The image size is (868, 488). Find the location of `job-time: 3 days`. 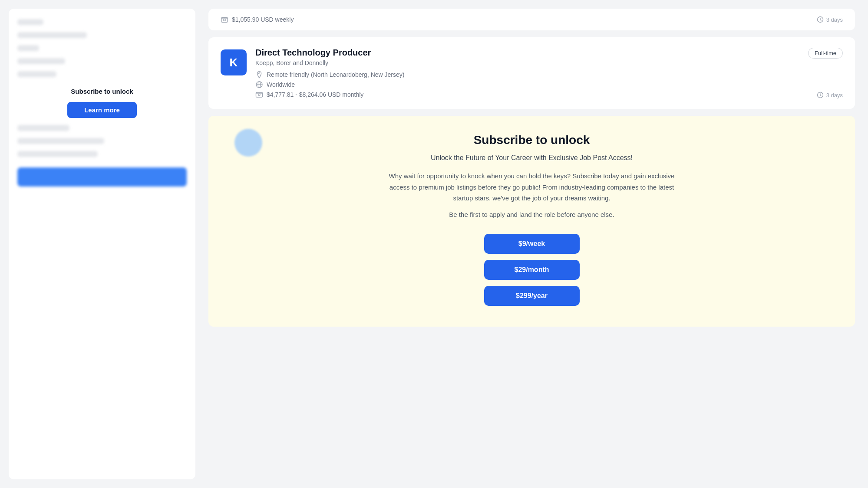

job-time: 3 days is located at coordinates (830, 95).